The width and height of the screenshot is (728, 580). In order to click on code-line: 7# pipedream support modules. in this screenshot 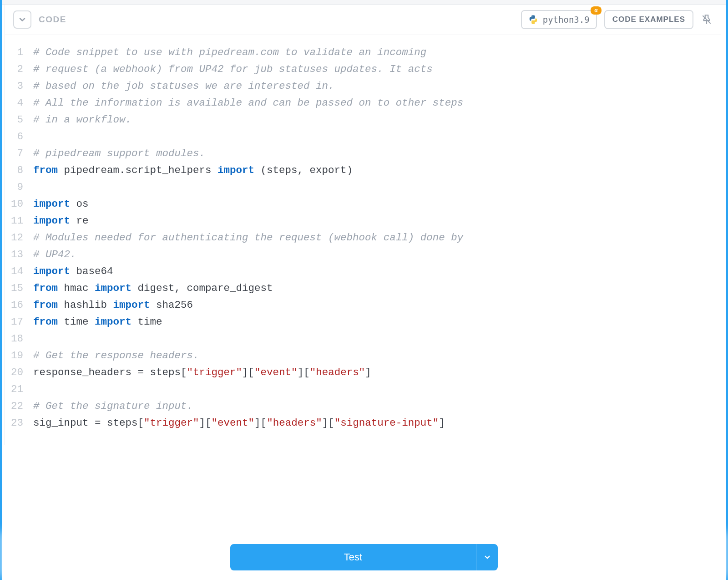, I will do `click(360, 154)`.